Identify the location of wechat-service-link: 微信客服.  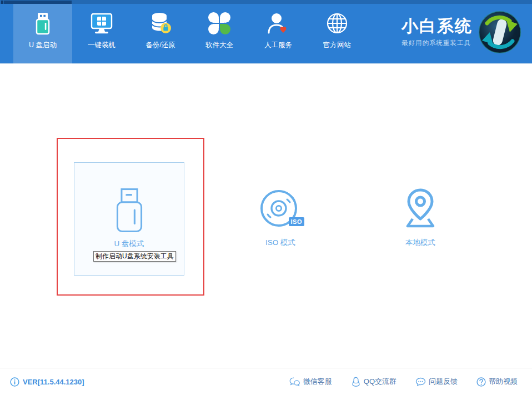
(311, 382).